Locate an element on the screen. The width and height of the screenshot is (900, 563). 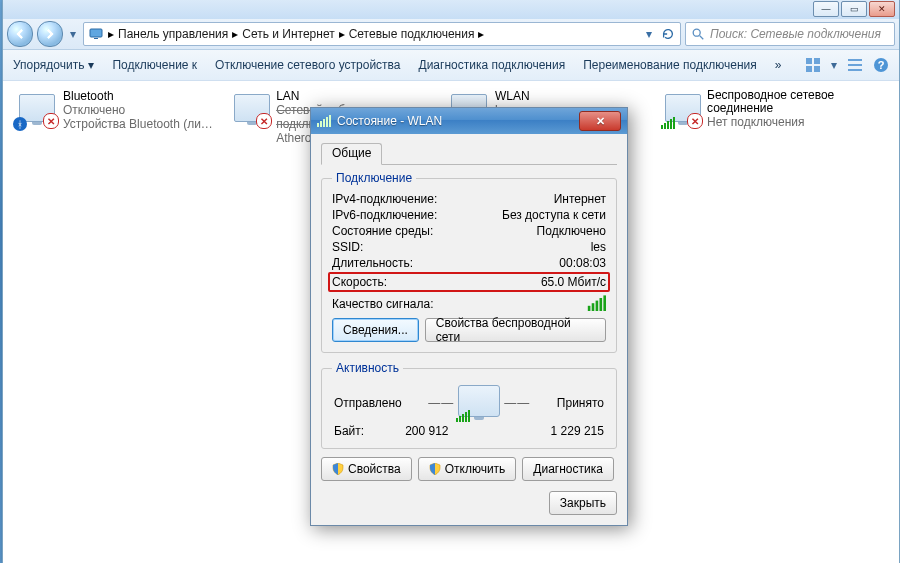
address-bar: ▸ Панель управления ▸ Сеть и Интернет ▸ … is located at coordinates (382, 34).